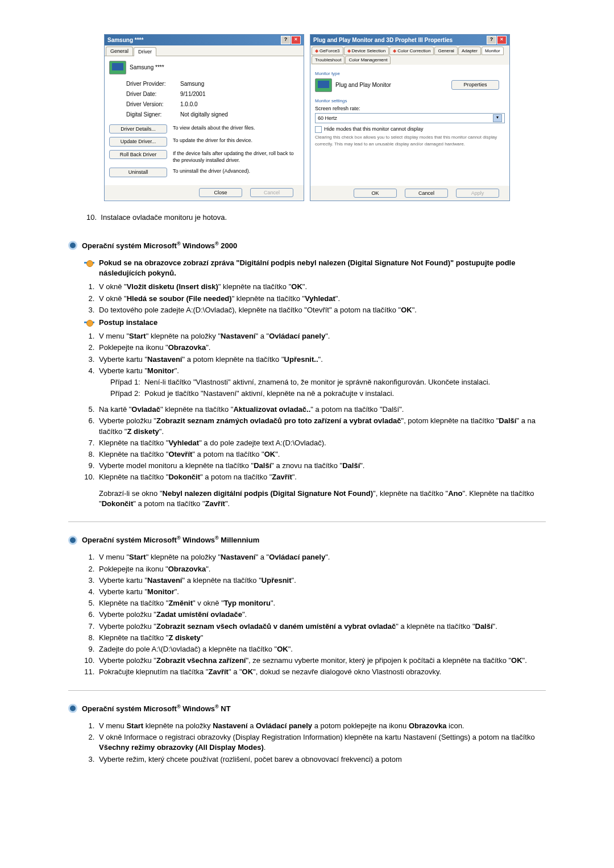 The width and height of the screenshot is (614, 868). I want to click on list-item: Vyberte kartu "Nastavení" a klepněte na …, so click(321, 581).